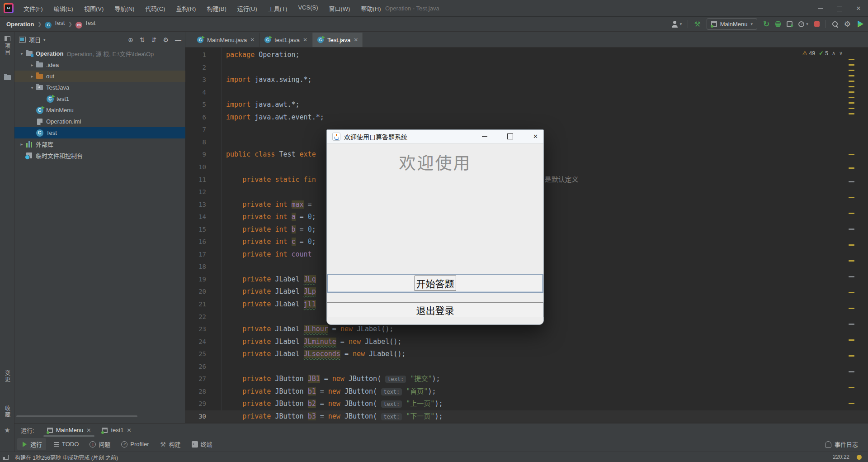 This screenshot has width=868, height=462. What do you see at coordinates (155, 8) in the screenshot?
I see `menu-item: 代码(C)` at bounding box center [155, 8].